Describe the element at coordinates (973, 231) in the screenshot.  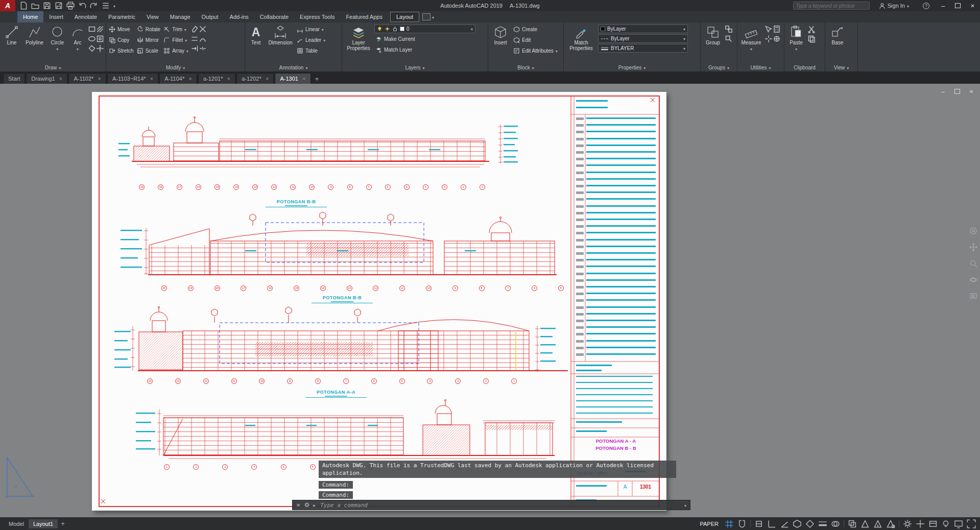
I see `navigation-wheel-icon` at that location.